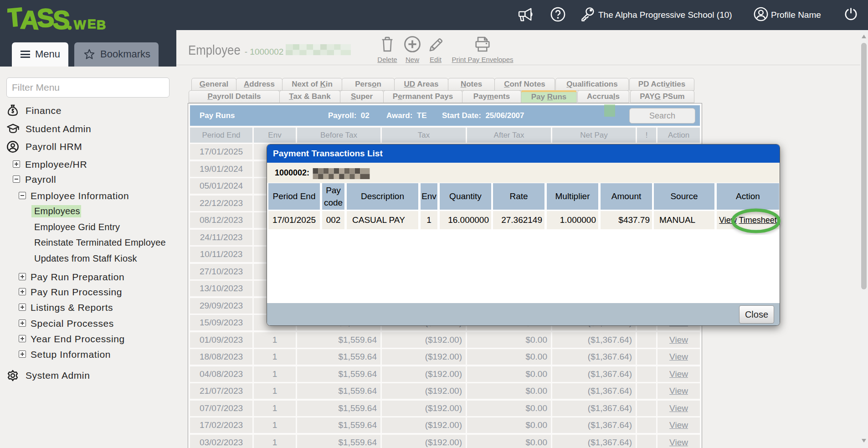 The height and width of the screenshot is (448, 868). What do you see at coordinates (46, 17) in the screenshot?
I see `svg-text: S` at bounding box center [46, 17].